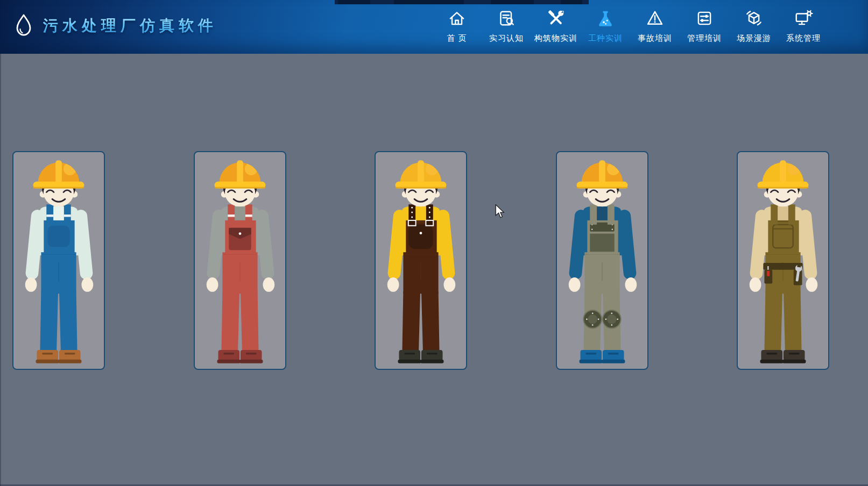 Image resolution: width=868 pixels, height=486 pixels. What do you see at coordinates (556, 18) in the screenshot?
I see `crossed-tools-icon` at bounding box center [556, 18].